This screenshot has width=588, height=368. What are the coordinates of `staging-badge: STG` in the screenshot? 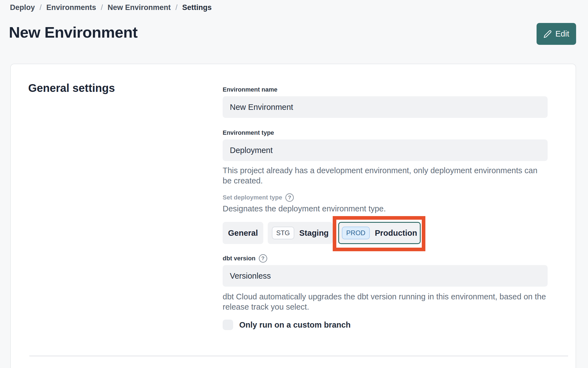 It's located at (283, 233).